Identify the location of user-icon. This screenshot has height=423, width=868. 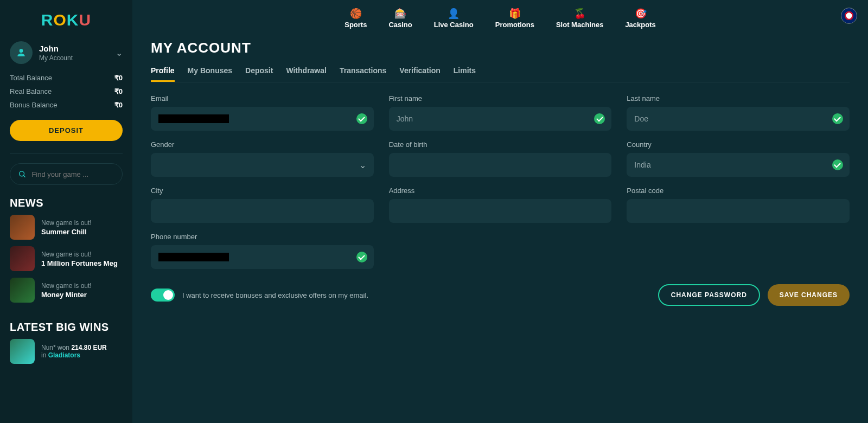
(21, 53).